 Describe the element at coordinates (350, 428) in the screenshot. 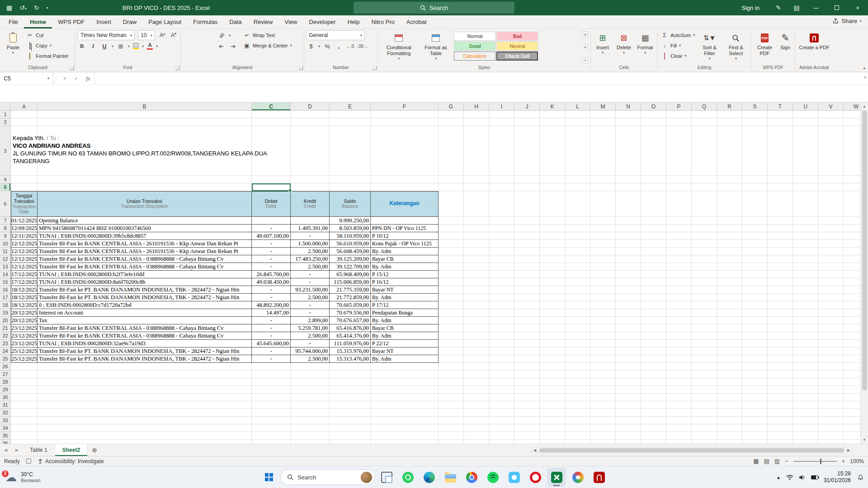

I see `cell-E34` at that location.